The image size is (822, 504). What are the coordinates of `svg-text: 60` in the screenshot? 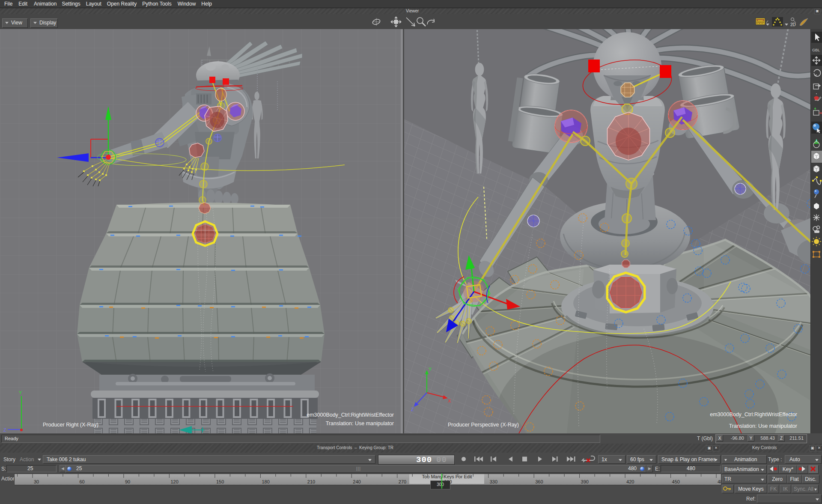 It's located at (82, 482).